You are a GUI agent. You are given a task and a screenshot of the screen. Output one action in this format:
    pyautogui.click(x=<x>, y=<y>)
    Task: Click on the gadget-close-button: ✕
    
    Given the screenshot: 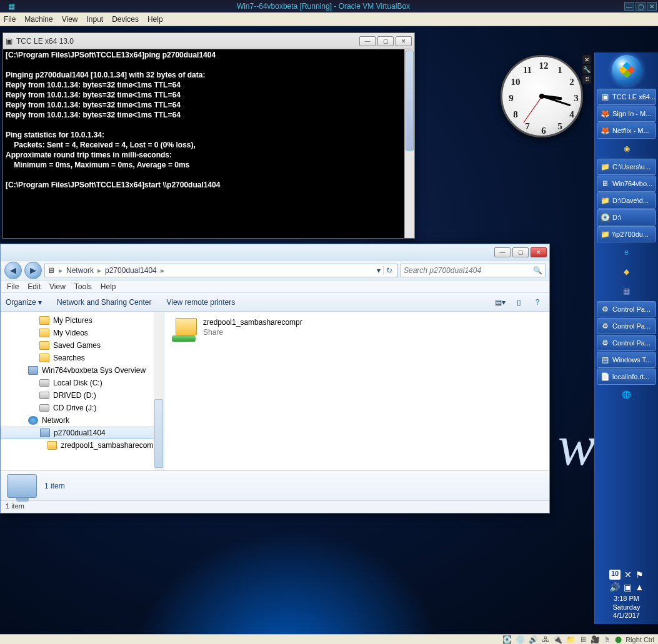 What is the action you would take?
    pyautogui.click(x=587, y=59)
    